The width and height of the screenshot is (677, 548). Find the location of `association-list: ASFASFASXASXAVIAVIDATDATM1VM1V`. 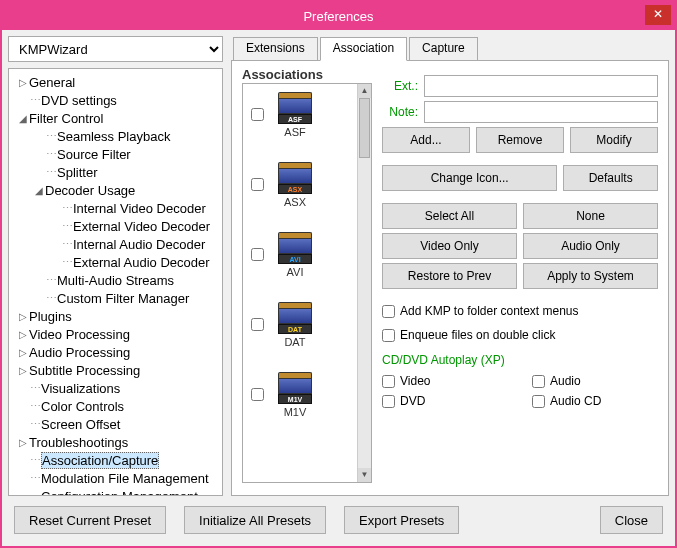

association-list: ASFASFASXASXAVIAVIDATDATM1VM1V is located at coordinates (300, 283).